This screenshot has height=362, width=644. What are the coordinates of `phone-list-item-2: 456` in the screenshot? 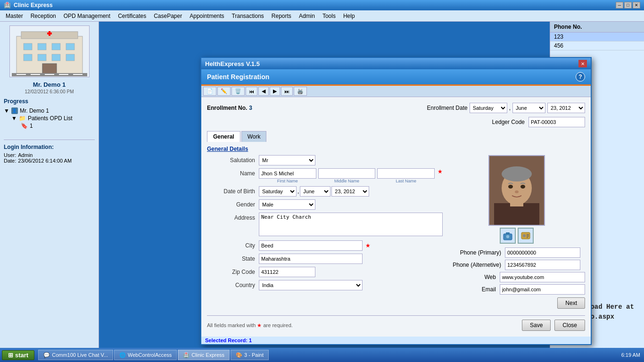 It's located at (597, 46).